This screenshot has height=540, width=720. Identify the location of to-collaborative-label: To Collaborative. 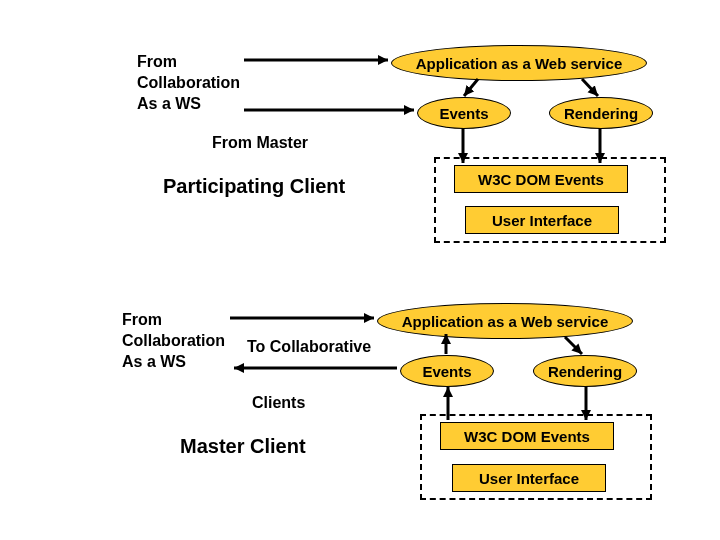
(309, 347).